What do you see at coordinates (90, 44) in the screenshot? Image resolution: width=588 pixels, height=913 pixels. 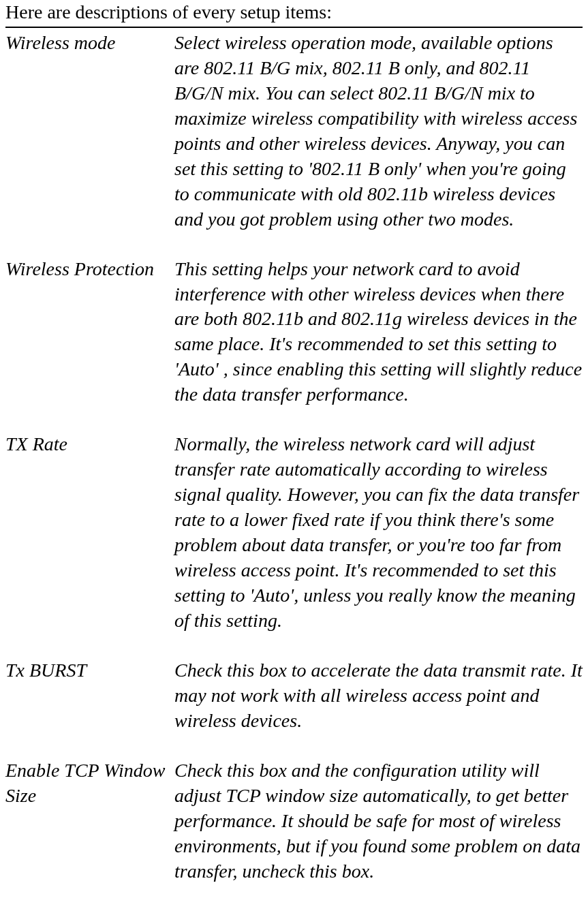 I see `setup-item-term: Wireless mode` at bounding box center [90, 44].